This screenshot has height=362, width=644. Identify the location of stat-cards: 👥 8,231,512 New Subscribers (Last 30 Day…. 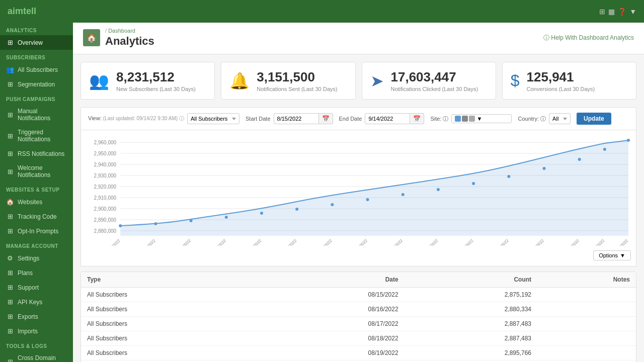
(358, 80).